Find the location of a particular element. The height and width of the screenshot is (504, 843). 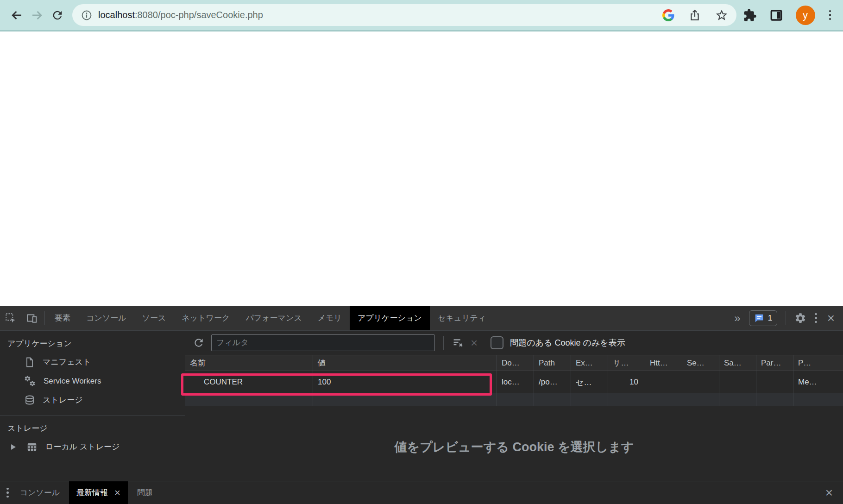

cookie-preview-message: 値をプレビューする Cookie を選択します is located at coordinates (514, 447).